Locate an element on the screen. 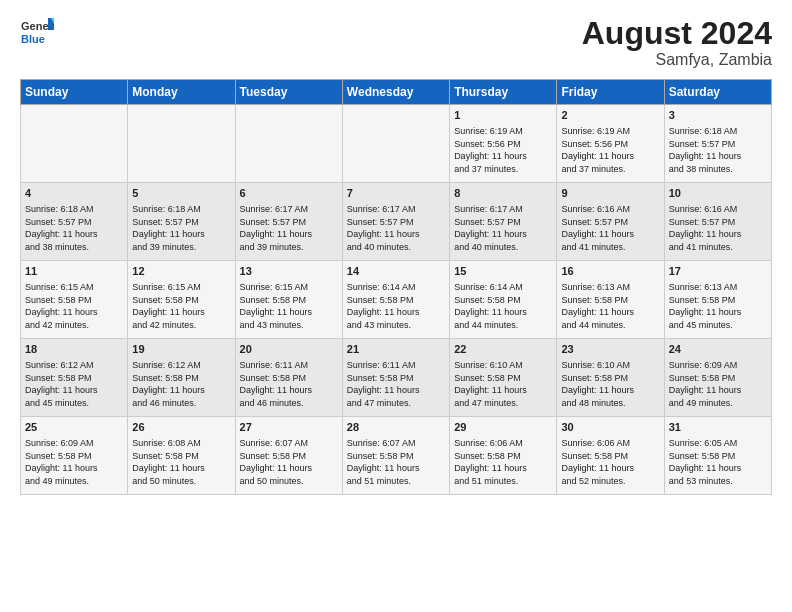 The width and height of the screenshot is (792, 612). day-number: 31 is located at coordinates (718, 428).